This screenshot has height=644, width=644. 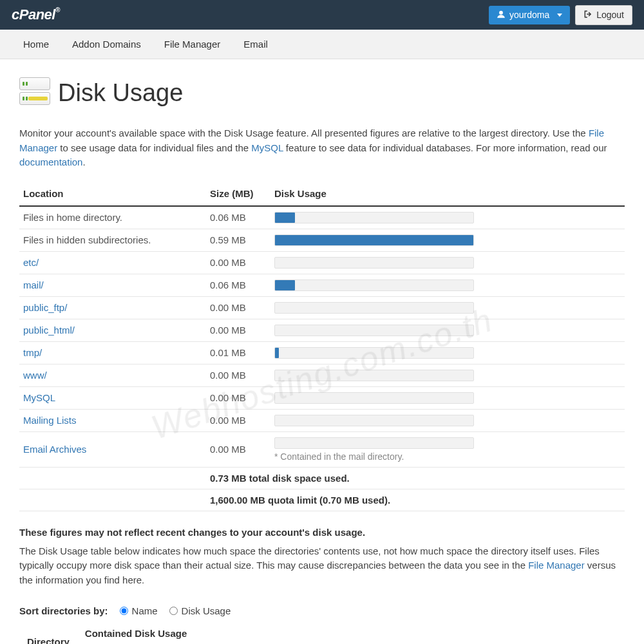 What do you see at coordinates (120, 93) in the screenshot?
I see `page-title: Disk Usage` at bounding box center [120, 93].